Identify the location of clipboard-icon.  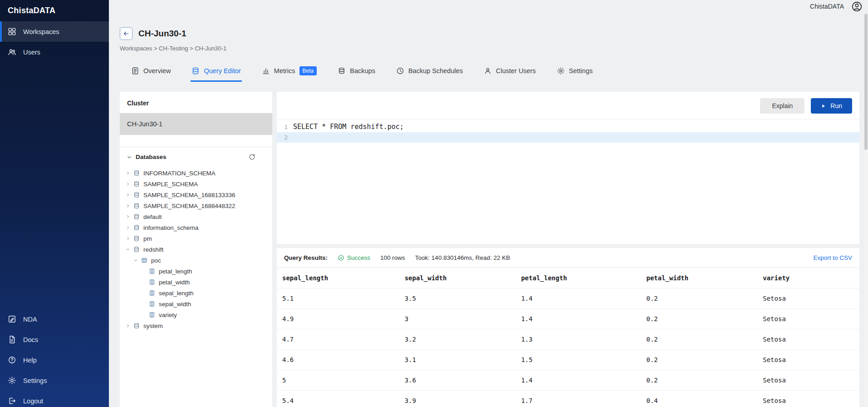
(135, 71).